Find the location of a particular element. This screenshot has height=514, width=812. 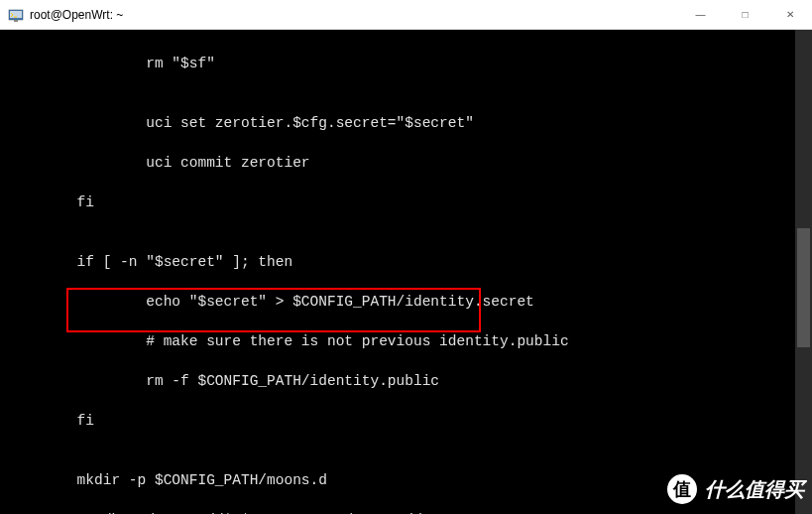

close-button: ✕ is located at coordinates (789, 14).